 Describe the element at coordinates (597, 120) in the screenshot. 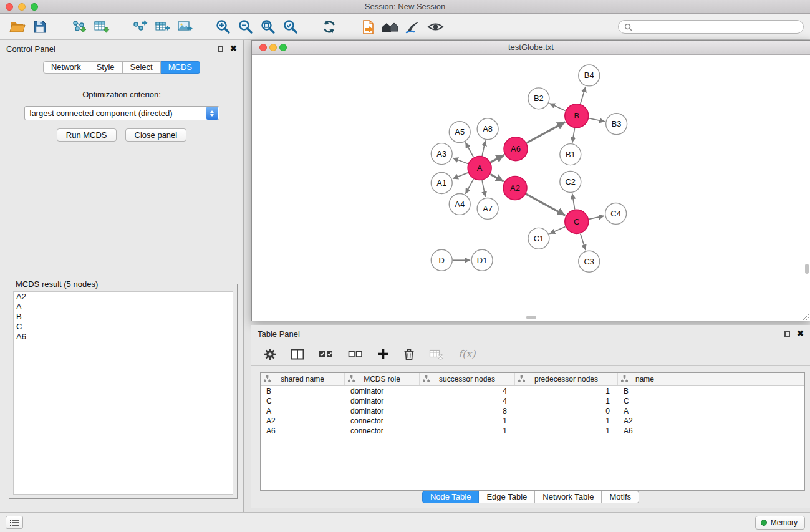

I see `network-edge-B-B3` at that location.